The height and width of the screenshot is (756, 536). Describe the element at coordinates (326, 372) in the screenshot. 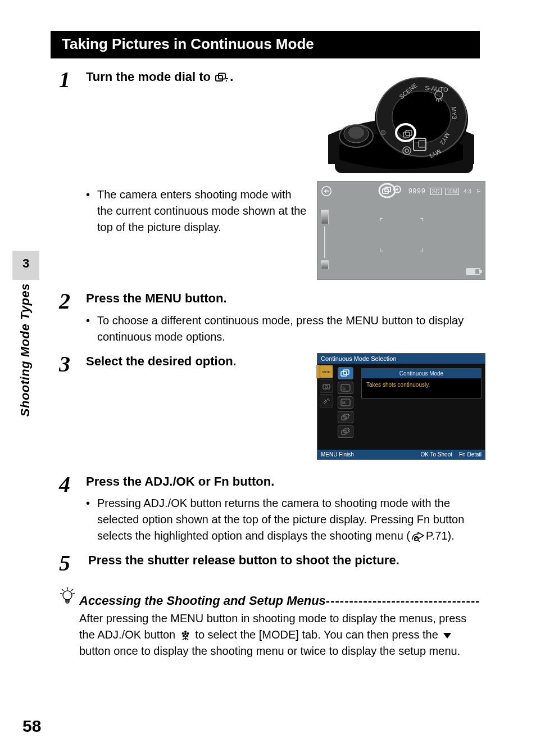

I see `svg-text: MODE` at that location.